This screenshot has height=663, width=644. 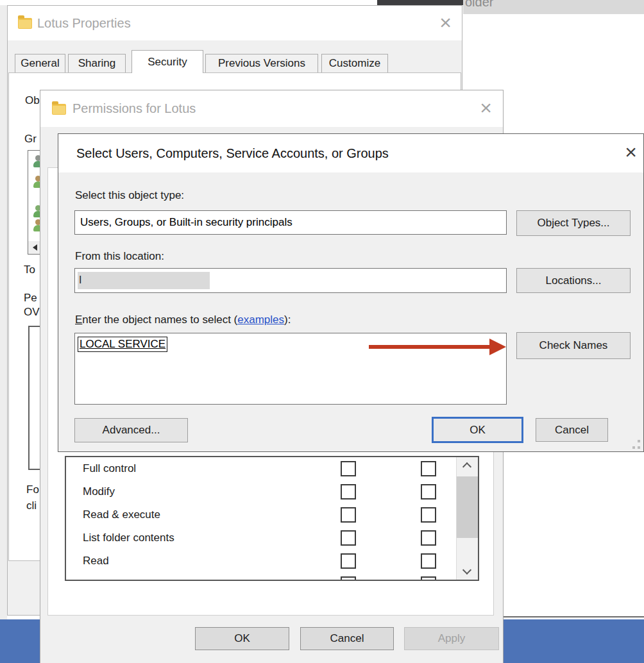 What do you see at coordinates (167, 62) in the screenshot?
I see `tab-security: Security` at bounding box center [167, 62].